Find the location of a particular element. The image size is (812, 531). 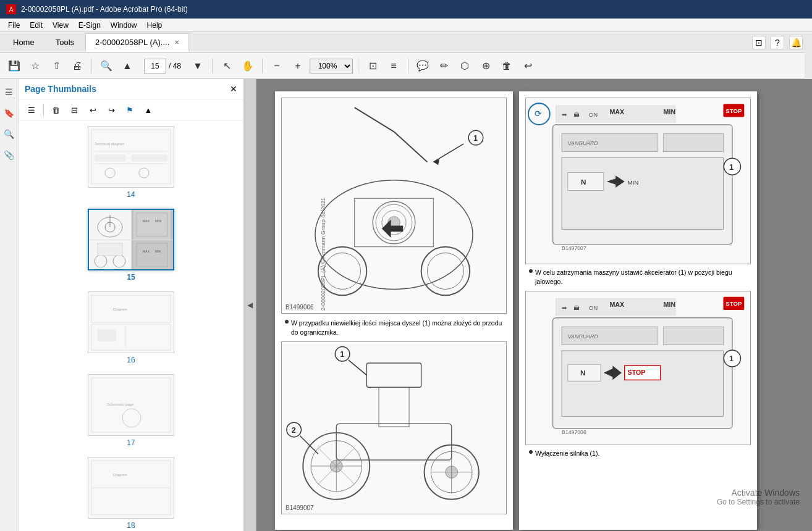

search-panel-icon: 🔍 is located at coordinates (9, 134).